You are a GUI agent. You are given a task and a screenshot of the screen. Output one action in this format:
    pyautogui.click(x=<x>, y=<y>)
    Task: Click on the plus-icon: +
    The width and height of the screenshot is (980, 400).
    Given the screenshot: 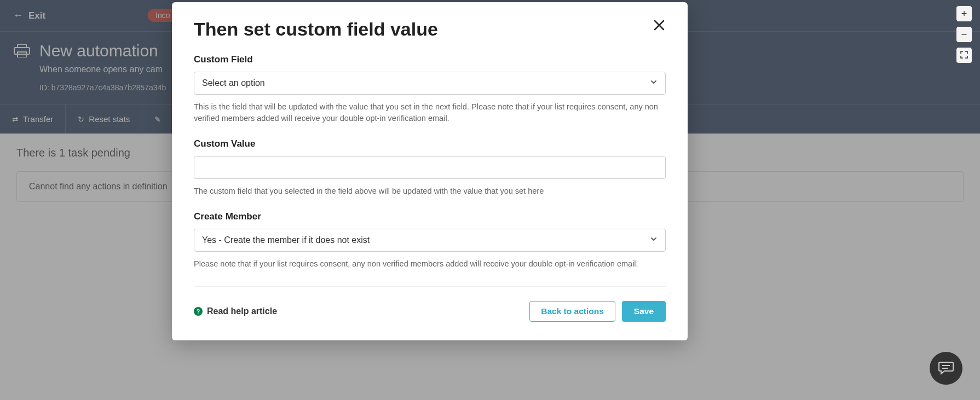 What is the action you would take?
    pyautogui.click(x=965, y=14)
    